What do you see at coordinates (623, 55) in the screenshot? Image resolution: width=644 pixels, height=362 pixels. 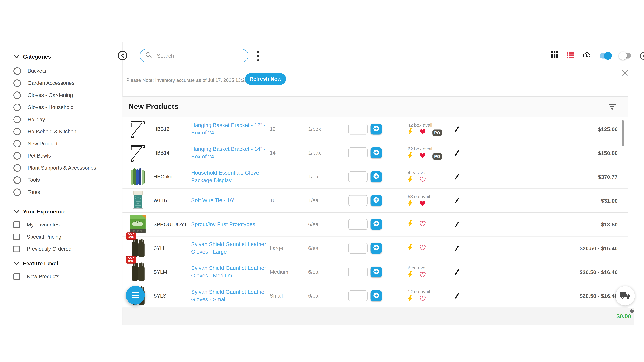 I see `toggle-knob` at bounding box center [623, 55].